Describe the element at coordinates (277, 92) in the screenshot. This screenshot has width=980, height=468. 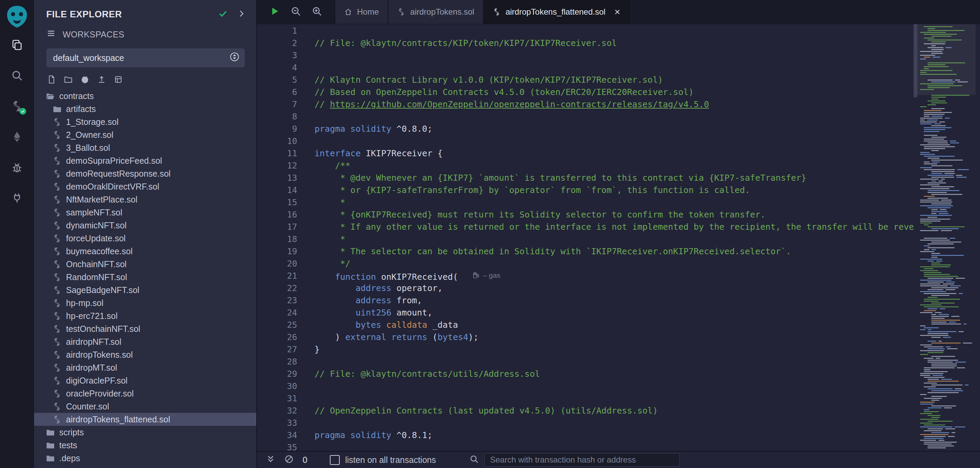
I see `line-number: 6` at that location.